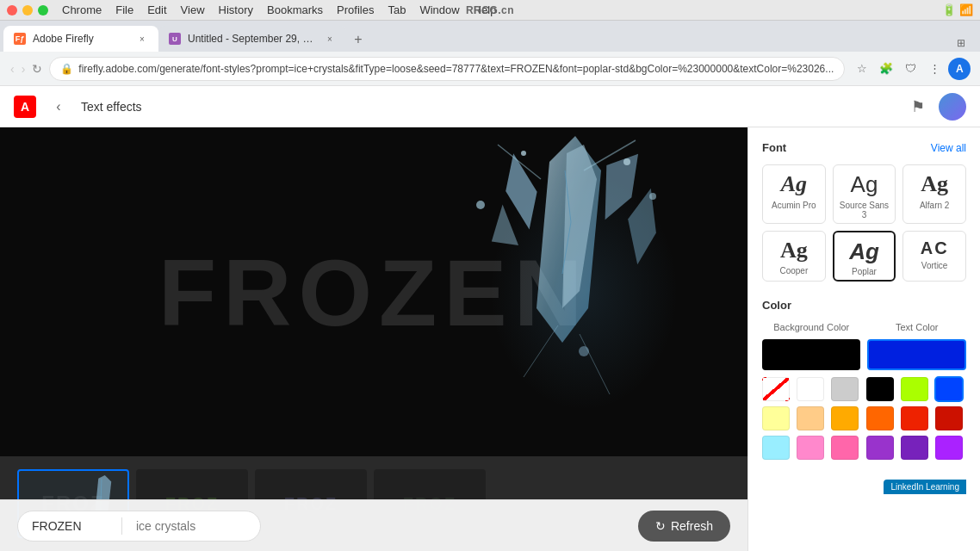 The height and width of the screenshot is (551, 980). What do you see at coordinates (37, 69) in the screenshot?
I see `reload-button: ↻` at bounding box center [37, 69].